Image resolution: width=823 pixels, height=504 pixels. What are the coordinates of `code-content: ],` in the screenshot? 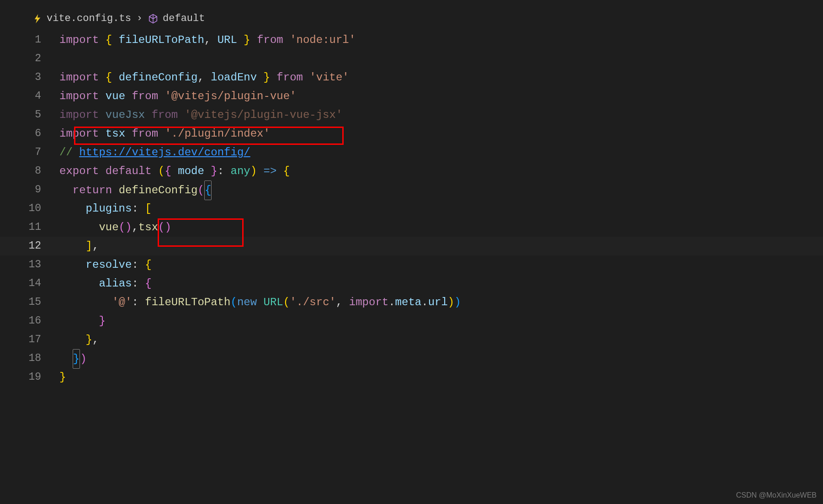 It's located at (441, 246).